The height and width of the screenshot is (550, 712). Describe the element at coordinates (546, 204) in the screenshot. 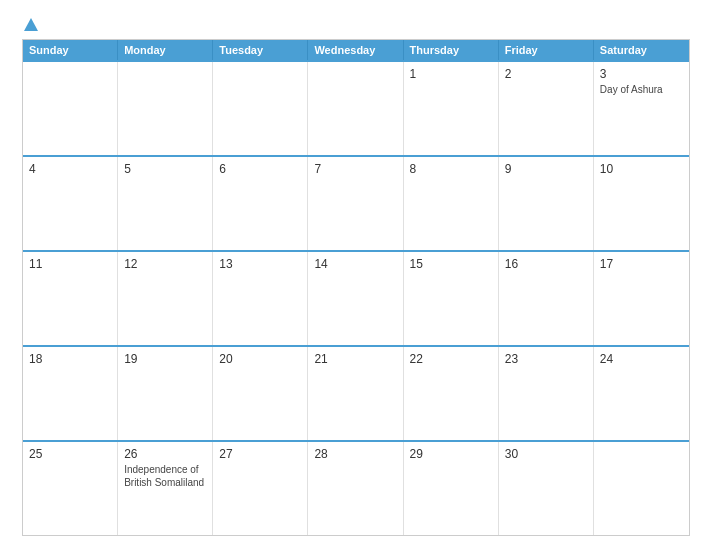

I see `calendar-cell: 9` at that location.